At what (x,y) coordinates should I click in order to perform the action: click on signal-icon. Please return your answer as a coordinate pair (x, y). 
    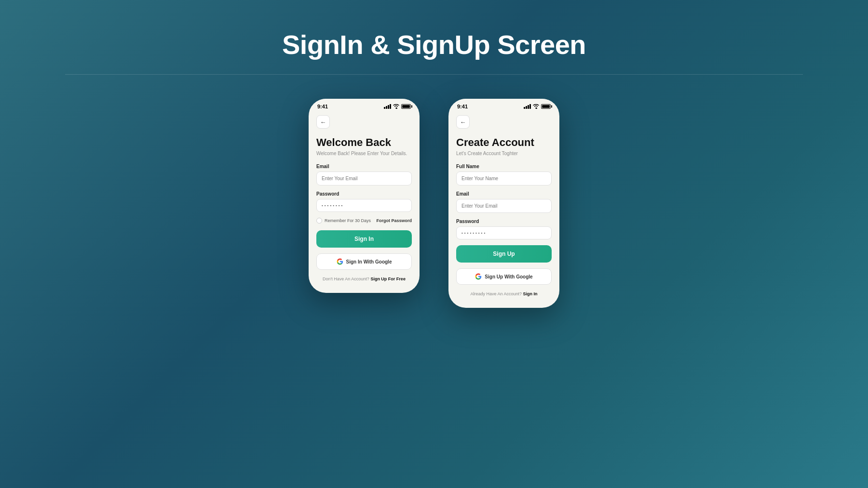
    Looking at the image, I should click on (388, 106).